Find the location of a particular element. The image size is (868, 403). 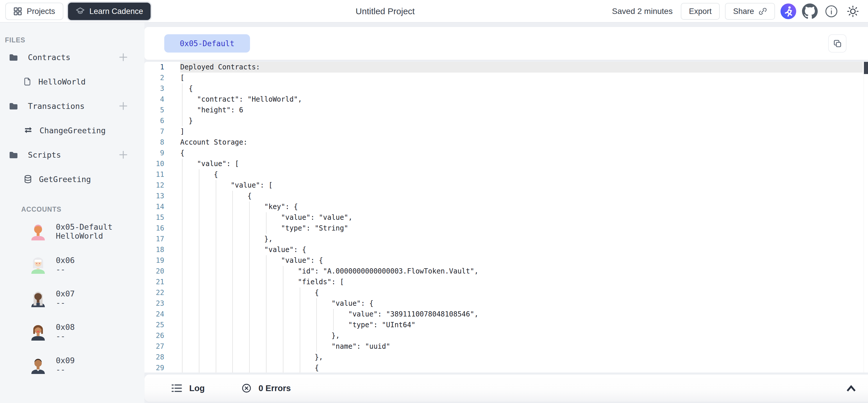

sidebar-file-changegreeting: ChangeGreeting is located at coordinates (72, 130).